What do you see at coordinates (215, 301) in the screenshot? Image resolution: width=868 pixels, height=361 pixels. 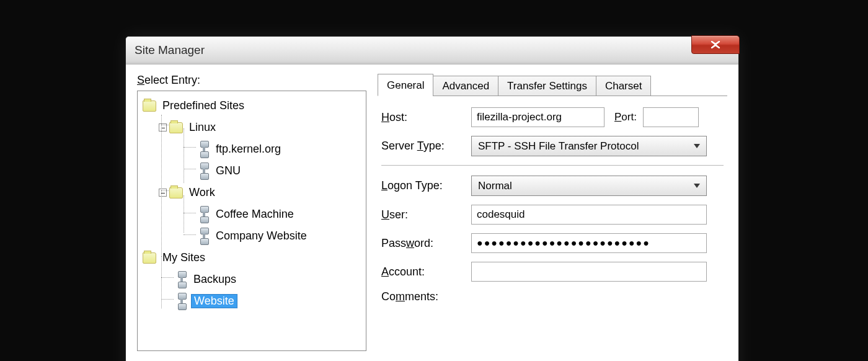 I see `tree-label-selected: Website` at bounding box center [215, 301].